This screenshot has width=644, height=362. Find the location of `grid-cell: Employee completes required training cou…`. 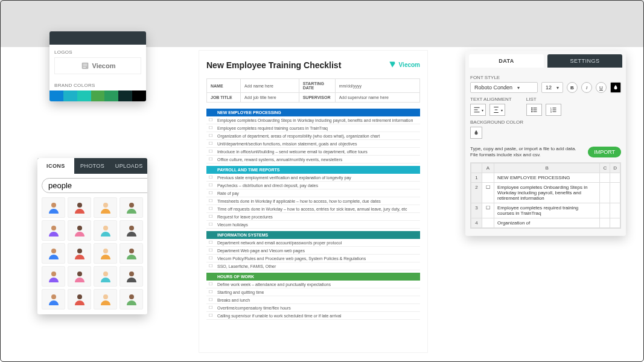

grid-cell: Employee completes required training cou… is located at coordinates (547, 210).